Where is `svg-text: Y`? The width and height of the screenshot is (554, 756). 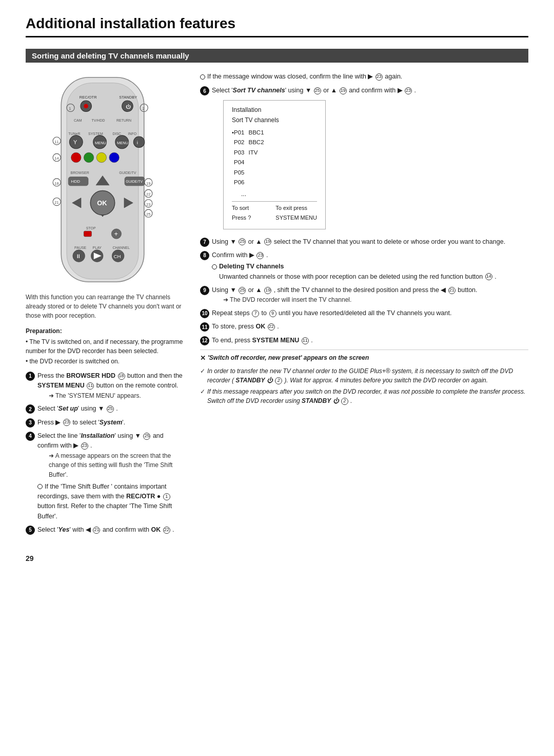 svg-text: Y is located at coordinates (75, 142).